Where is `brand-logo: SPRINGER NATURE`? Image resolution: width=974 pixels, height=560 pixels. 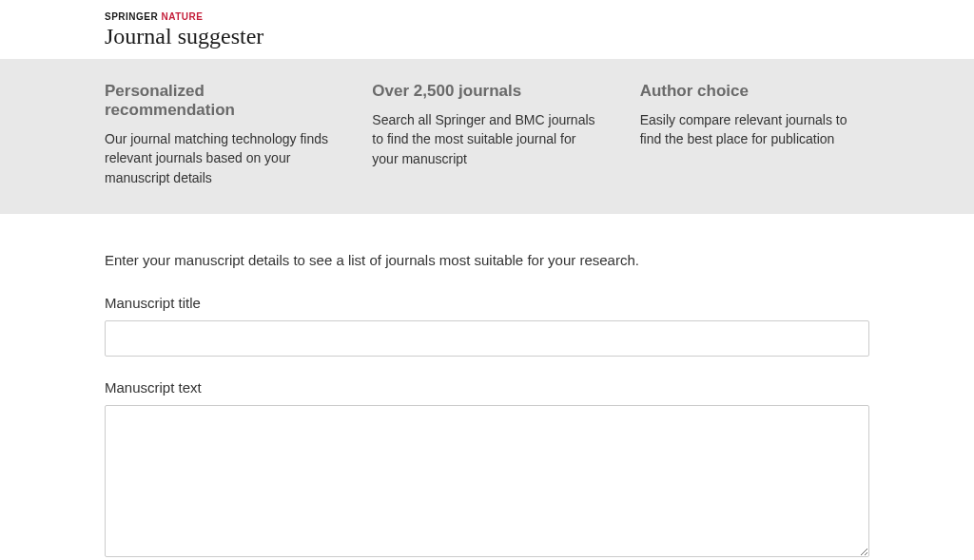 brand-logo: SPRINGER NATURE is located at coordinates (487, 17).